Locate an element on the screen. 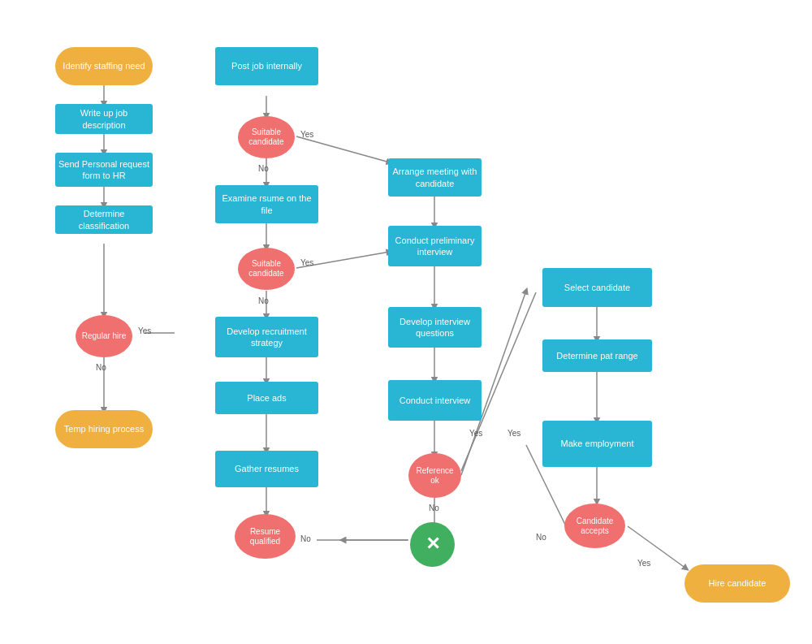 This screenshot has height=644, width=812. suitable-candidate-1: Suitable candidate is located at coordinates (266, 137).